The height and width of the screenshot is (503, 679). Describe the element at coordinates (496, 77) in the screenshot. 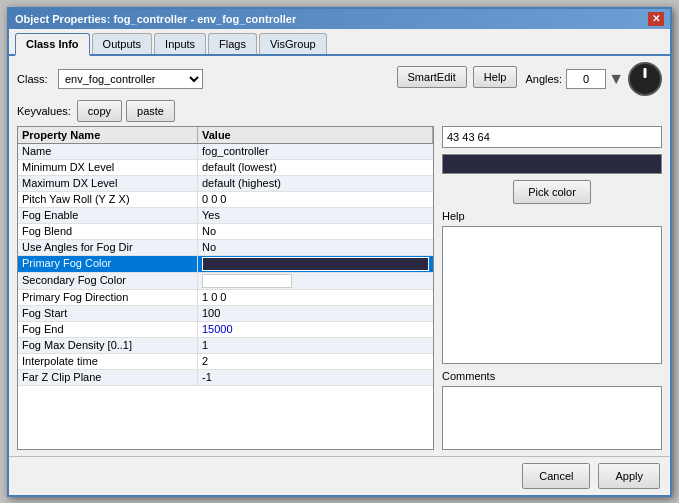

I see `help-button: Help` at that location.